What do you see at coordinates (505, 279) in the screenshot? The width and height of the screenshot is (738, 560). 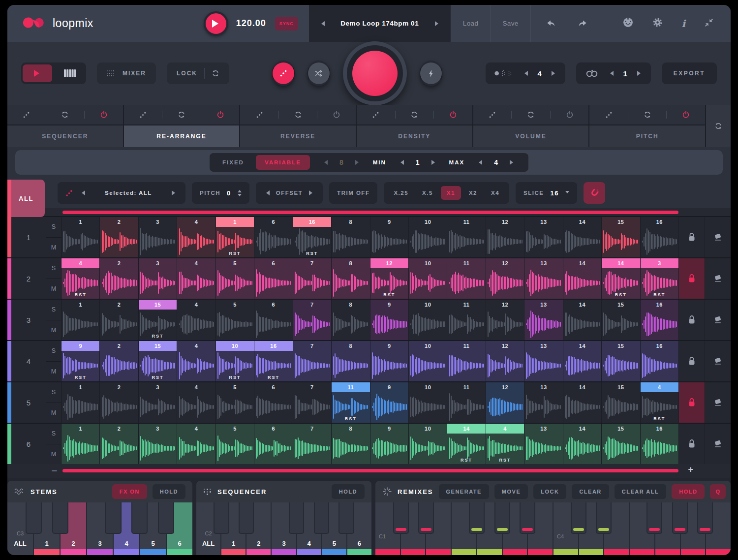 I see `step-cell: 12` at bounding box center [505, 279].